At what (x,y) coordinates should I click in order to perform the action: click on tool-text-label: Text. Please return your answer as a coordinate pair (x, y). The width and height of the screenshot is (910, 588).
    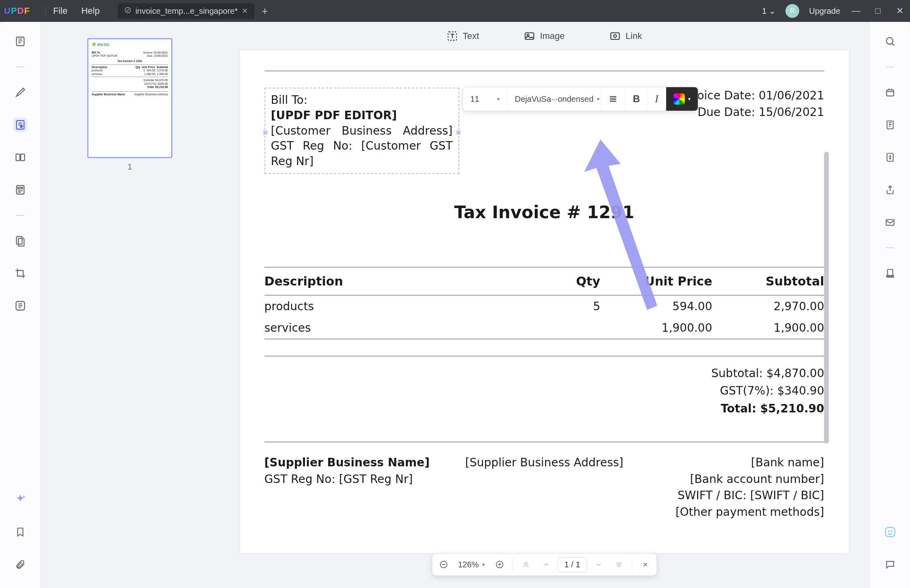
    Looking at the image, I should click on (471, 36).